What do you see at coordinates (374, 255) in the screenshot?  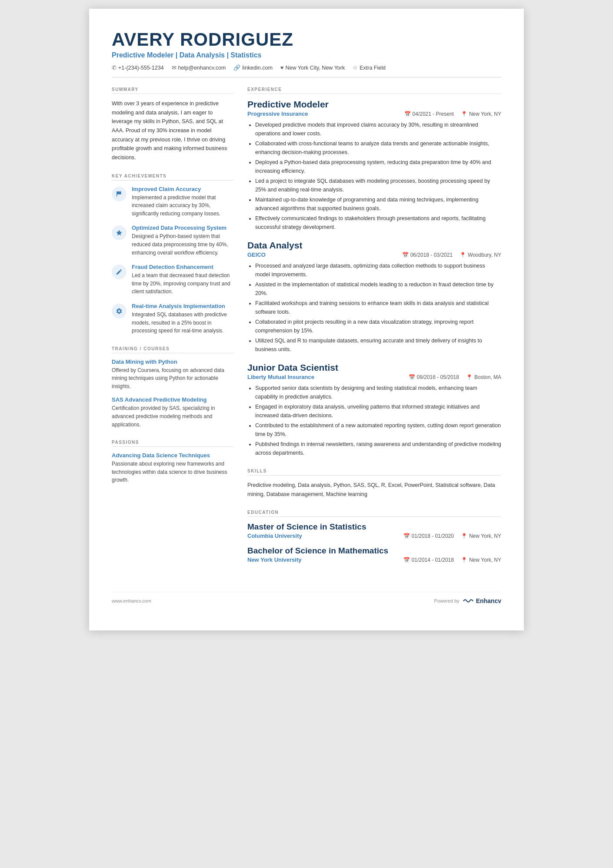 I see `job-meta-2: GEICO 📅 06/2018 - 03/2021 📍 Woodbury, NY` at bounding box center [374, 255].